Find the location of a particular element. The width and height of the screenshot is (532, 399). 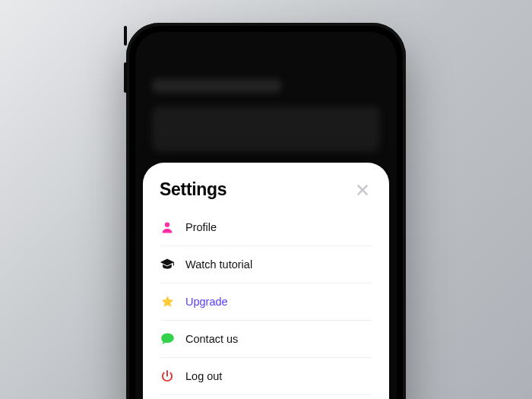

settings-item-tutorial: Watch tutorial is located at coordinates (266, 264).